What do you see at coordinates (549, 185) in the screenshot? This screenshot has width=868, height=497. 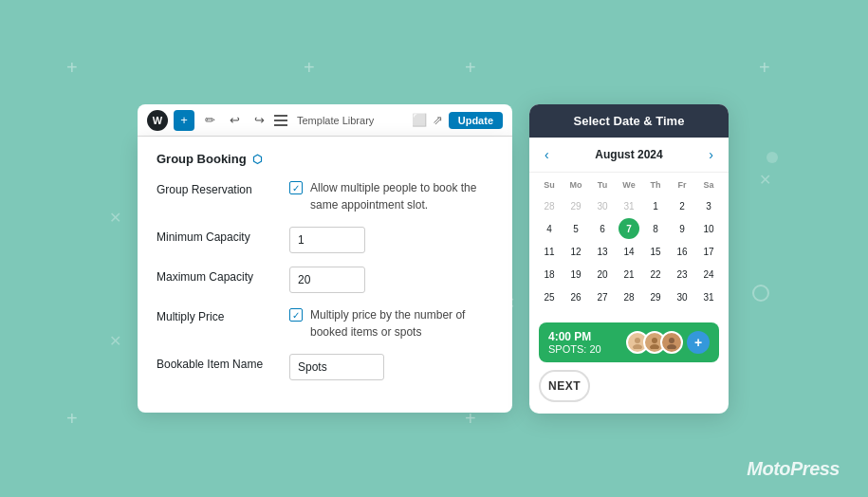 I see `cal-hdr-su: Su` at bounding box center [549, 185].